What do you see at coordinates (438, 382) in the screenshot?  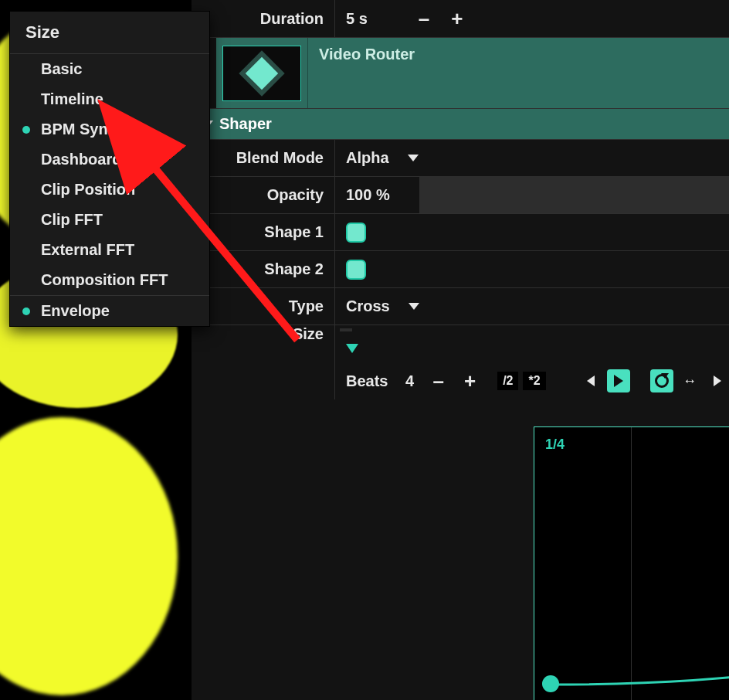 I see `beats-decrease: –` at bounding box center [438, 382].